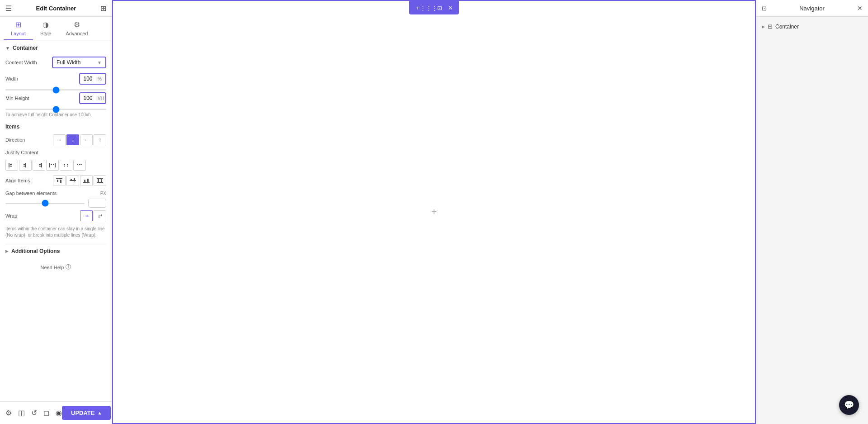 This screenshot has height=424, width=868. I want to click on direction-row-btn: →, so click(59, 140).